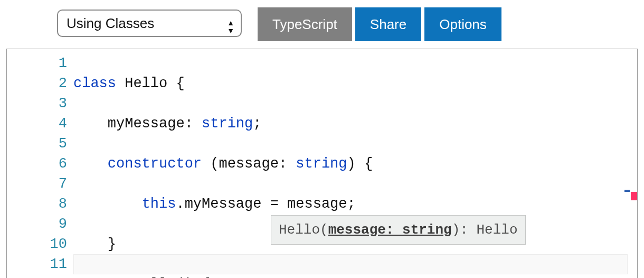  Describe the element at coordinates (349, 124) in the screenshot. I see `code-line: myMessage: string;` at that location.